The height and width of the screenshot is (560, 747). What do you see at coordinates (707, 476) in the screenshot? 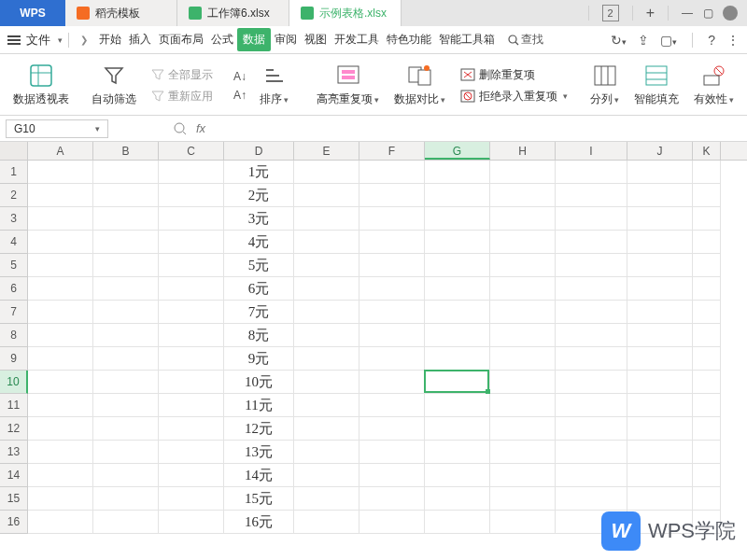
I see `cell-K14` at bounding box center [707, 476].